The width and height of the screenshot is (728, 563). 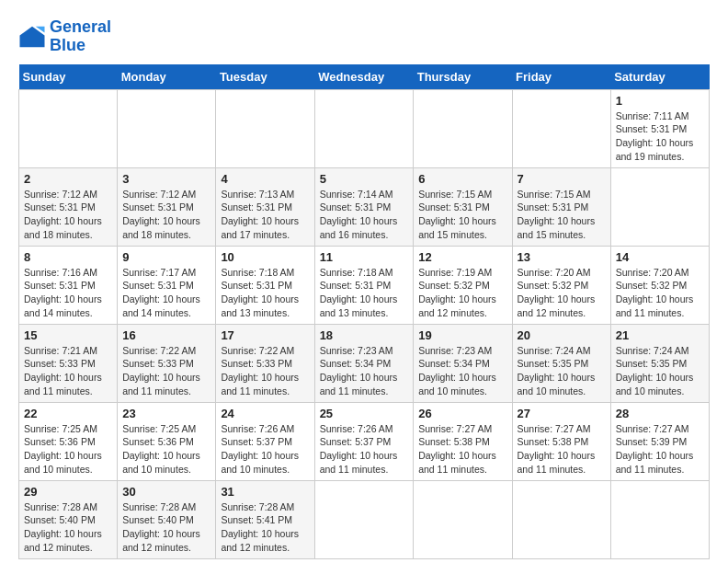 I want to click on day-number: 13, so click(x=562, y=258).